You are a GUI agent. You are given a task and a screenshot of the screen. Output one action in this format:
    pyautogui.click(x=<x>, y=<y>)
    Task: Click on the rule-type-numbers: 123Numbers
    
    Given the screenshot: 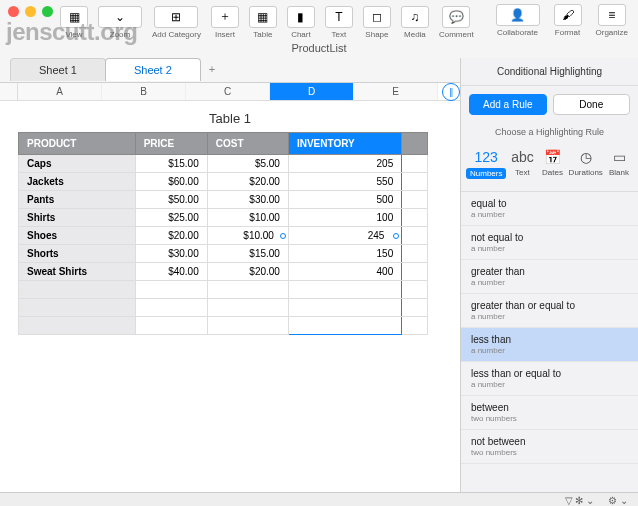 What is the action you would take?
    pyautogui.click(x=486, y=165)
    